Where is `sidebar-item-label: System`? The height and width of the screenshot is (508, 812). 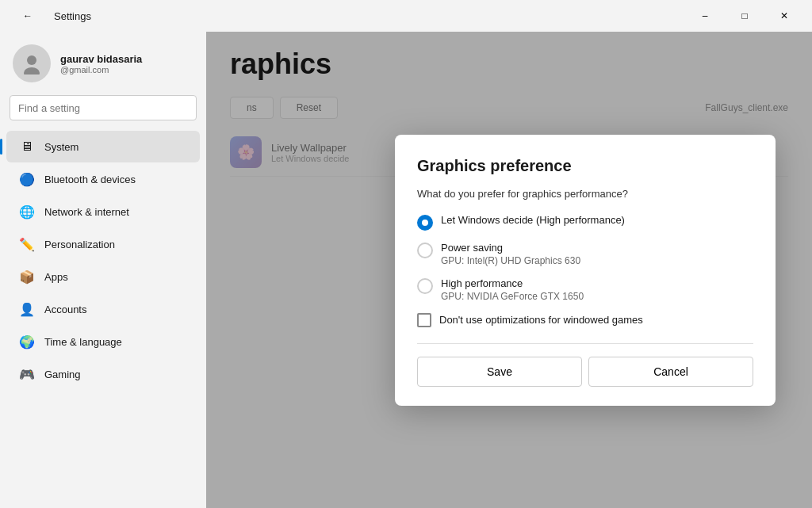 sidebar-item-label: System is located at coordinates (62, 147).